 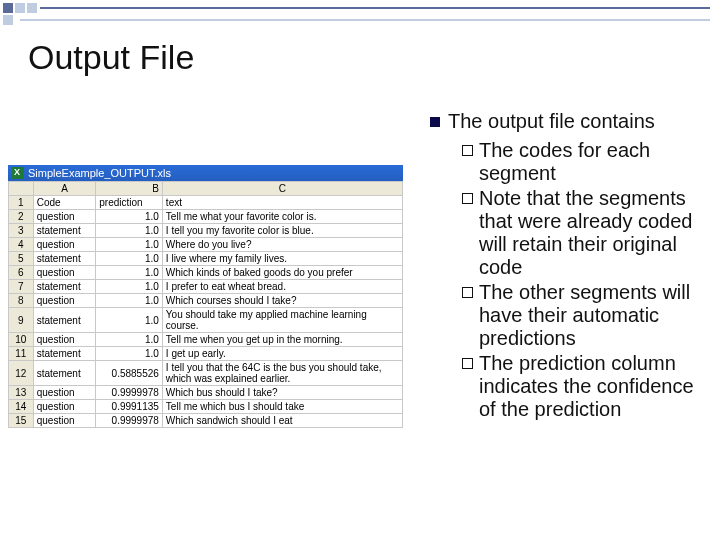 What do you see at coordinates (592, 386) in the screenshot?
I see `sub-bullet-text: The prediction column indicates the conf…` at bounding box center [592, 386].